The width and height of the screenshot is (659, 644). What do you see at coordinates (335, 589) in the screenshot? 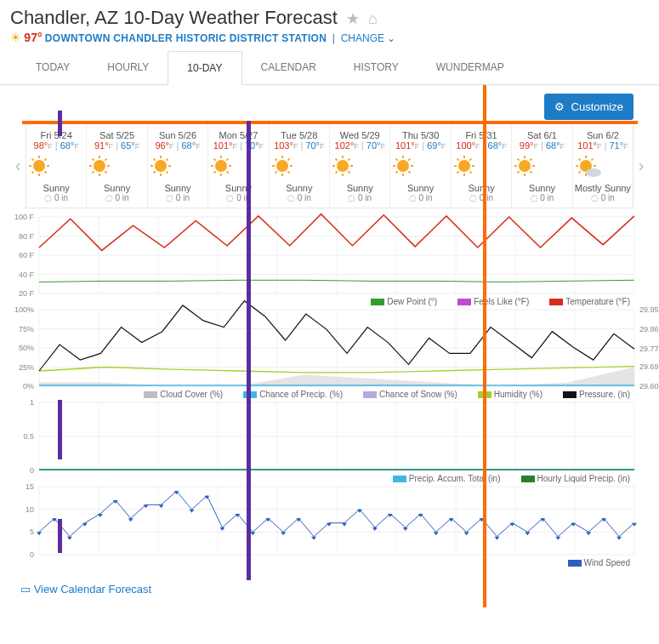
I see `view-calendar-link: ▭ View Calendar Forecast` at bounding box center [335, 589].